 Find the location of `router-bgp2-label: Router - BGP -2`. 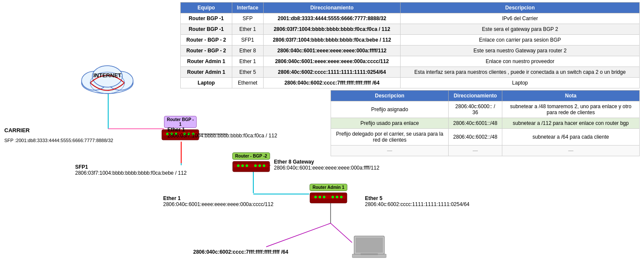

router-bgp2-label: Router - BGP -2 is located at coordinates (251, 156).